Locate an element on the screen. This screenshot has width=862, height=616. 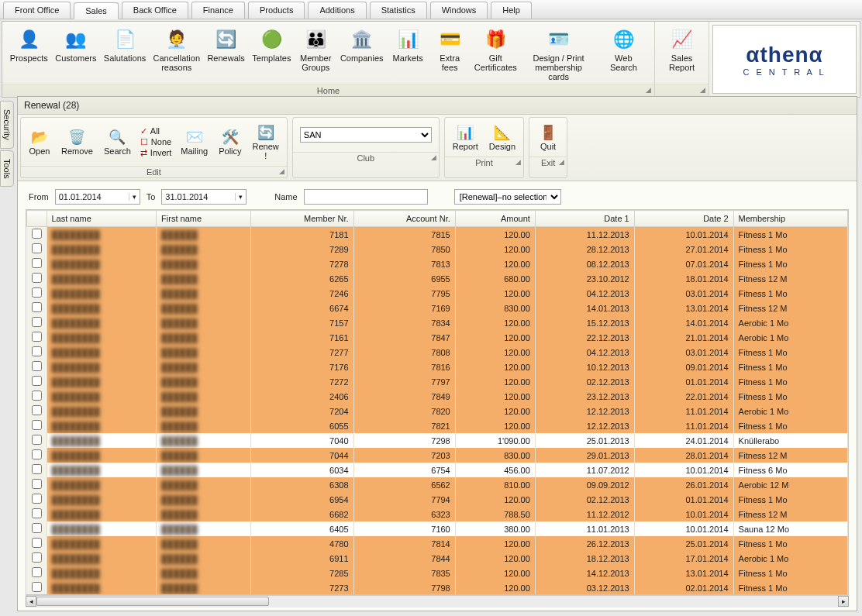
table-row: ██████████████71577834120.0015.12.201314… is located at coordinates (437, 322).